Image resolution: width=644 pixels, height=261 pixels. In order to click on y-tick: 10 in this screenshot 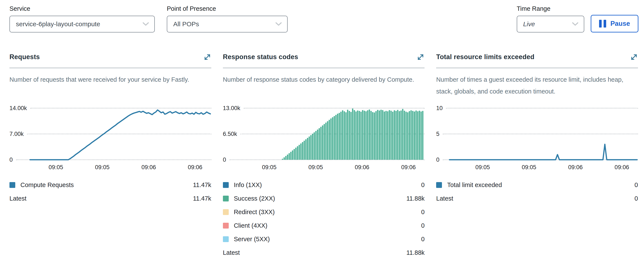, I will do `click(441, 108)`.